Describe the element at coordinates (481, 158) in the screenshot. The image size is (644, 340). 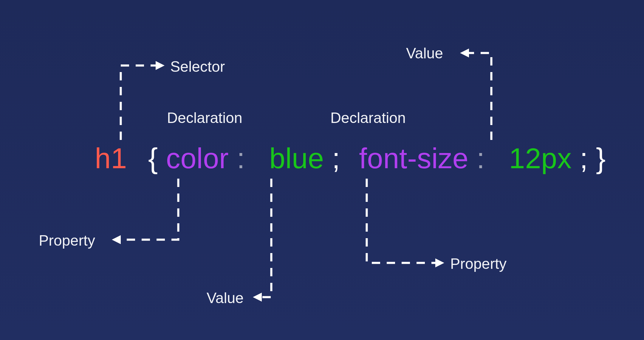
I see `token-colon-2: :` at that location.